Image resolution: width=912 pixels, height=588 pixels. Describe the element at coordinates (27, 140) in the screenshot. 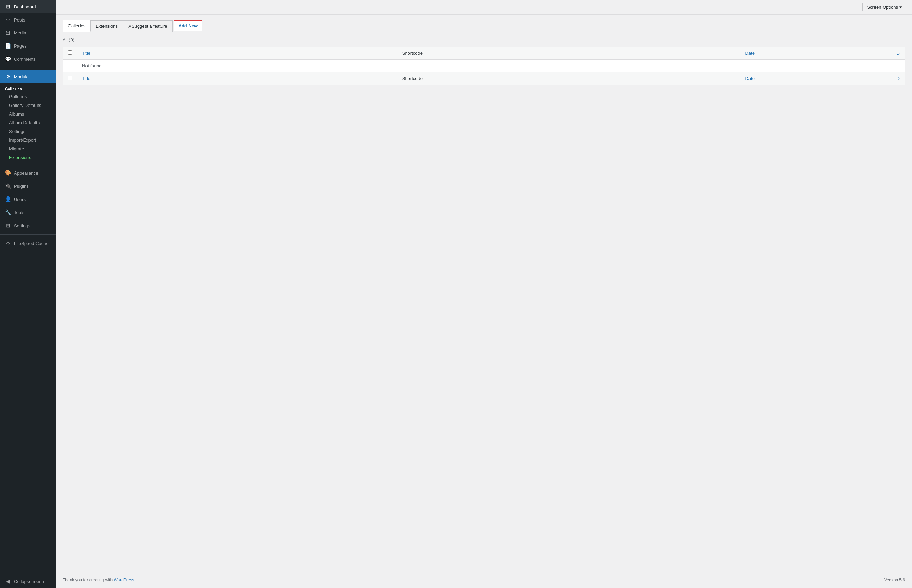

I see `sidebar-sub-import-export: Import/Export` at that location.